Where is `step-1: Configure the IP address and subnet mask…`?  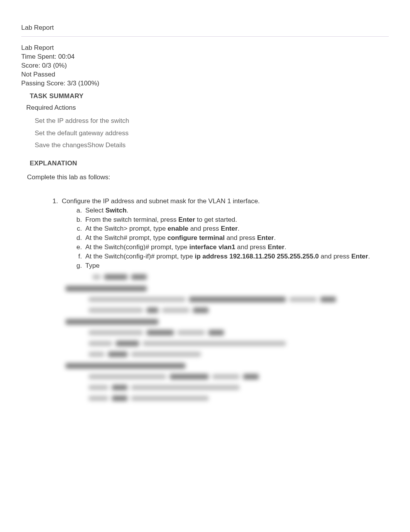 step-1: Configure the IP address and subnet mask… is located at coordinates (224, 233).